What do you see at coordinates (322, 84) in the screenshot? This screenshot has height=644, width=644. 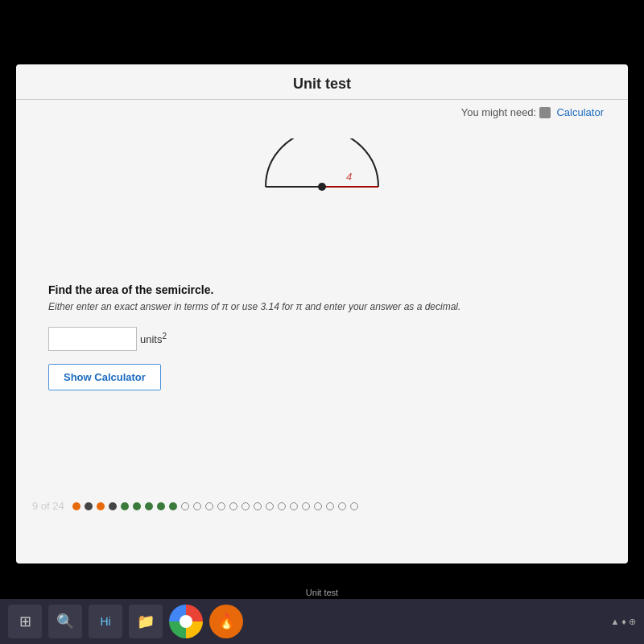 I see `page-title: Unit test` at bounding box center [322, 84].